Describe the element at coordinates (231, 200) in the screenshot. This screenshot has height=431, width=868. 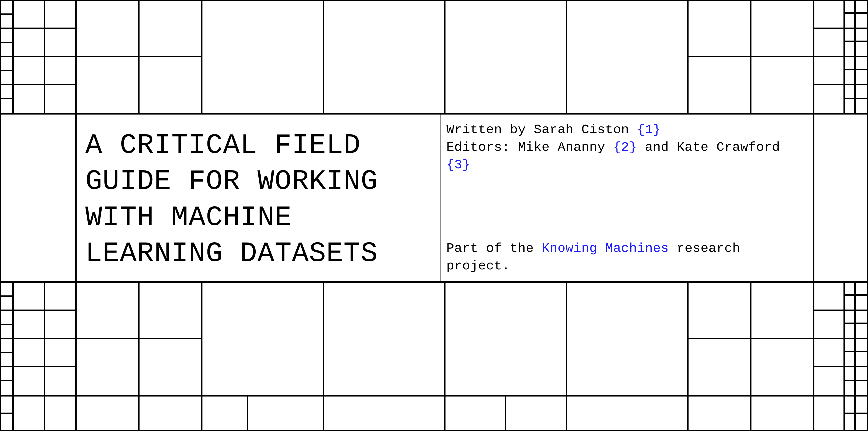
I see `page-title: A CRITICAL FIELD GUIDE FOR WORKING WITH …` at that location.